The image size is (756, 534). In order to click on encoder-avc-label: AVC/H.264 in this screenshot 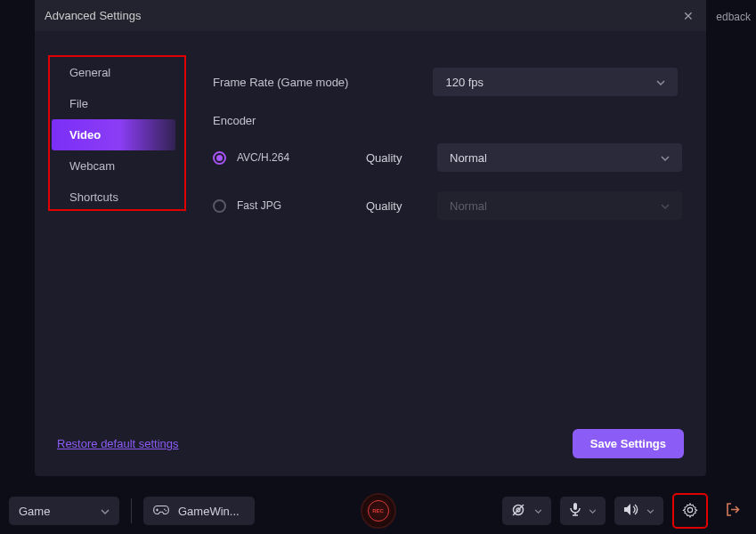, I will do `click(289, 158)`.